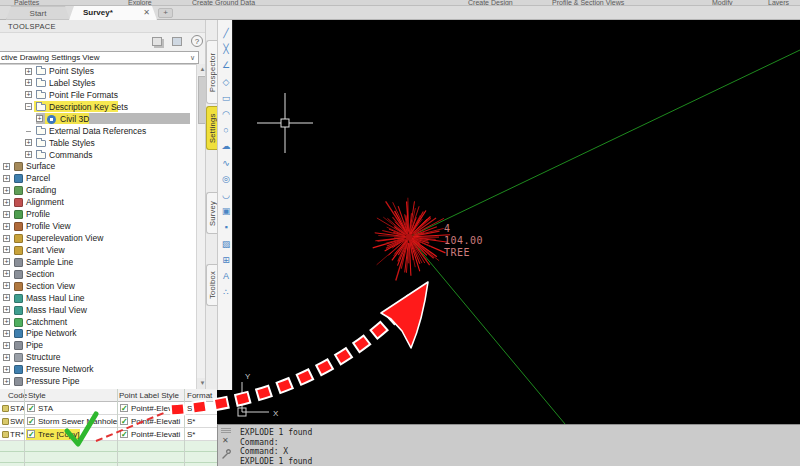 This screenshot has width=800, height=466. Describe the element at coordinates (98, 202) in the screenshot. I see `tree-item-alignment: +Alignment` at that location.